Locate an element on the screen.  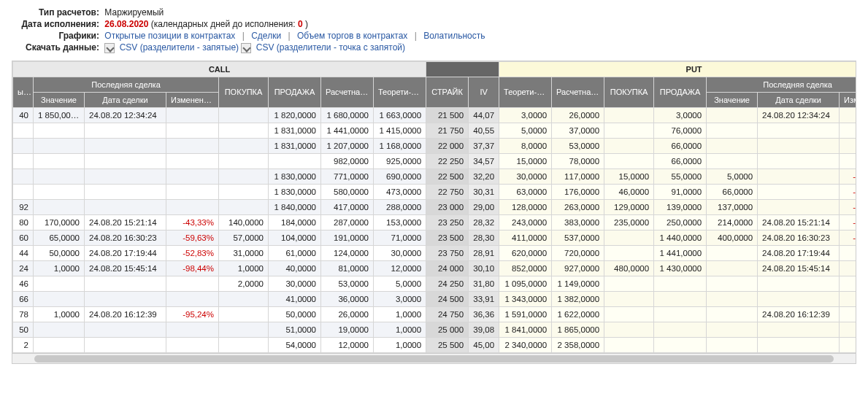
cell-p_set: 53,0000 is located at coordinates (578, 146).